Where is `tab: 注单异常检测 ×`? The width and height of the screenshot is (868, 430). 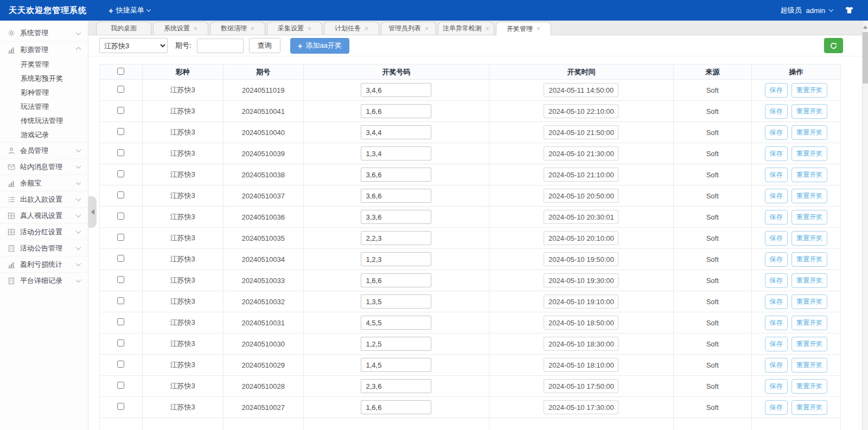 tab: 注单异常检测 × is located at coordinates (466, 28).